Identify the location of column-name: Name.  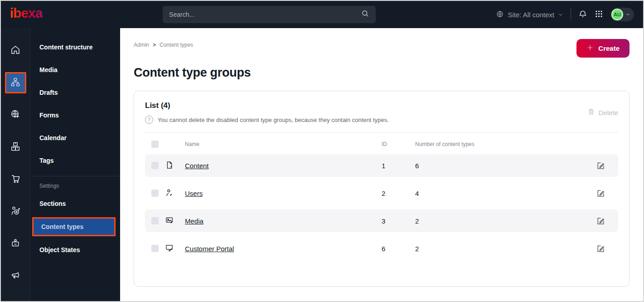
(283, 144).